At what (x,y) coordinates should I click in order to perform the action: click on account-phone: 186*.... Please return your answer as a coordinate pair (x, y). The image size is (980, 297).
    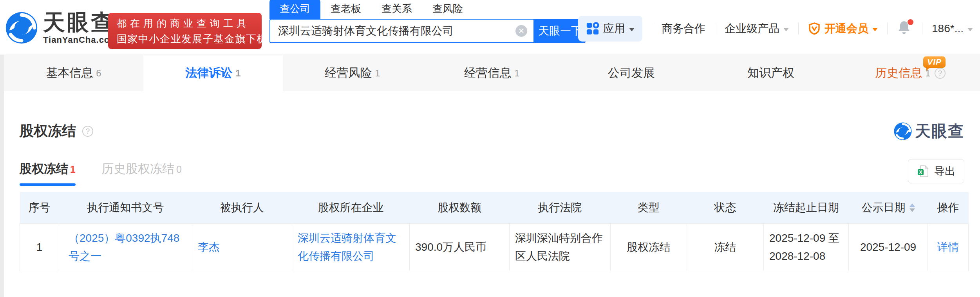
    Looking at the image, I should click on (948, 29).